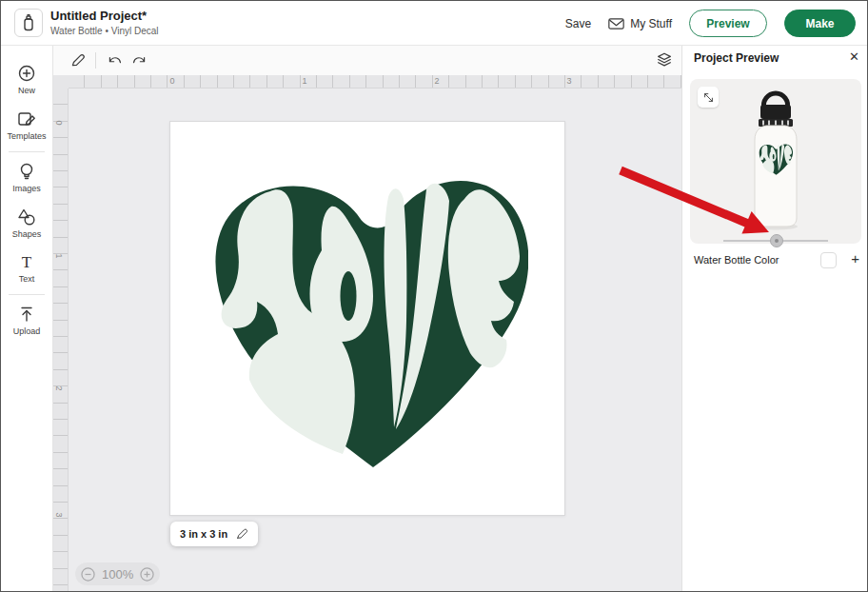 The width and height of the screenshot is (868, 592). What do you see at coordinates (855, 259) in the screenshot?
I see `add-color-button: +` at bounding box center [855, 259].